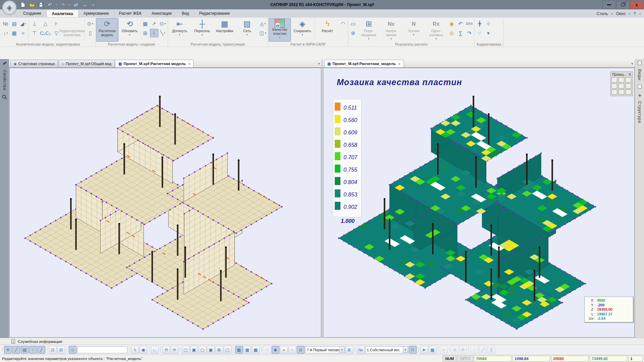 The height and width of the screenshot is (362, 644). Describe the element at coordinates (322, 341) in the screenshot. I see `service-info-bar: Служебная информация` at that location.